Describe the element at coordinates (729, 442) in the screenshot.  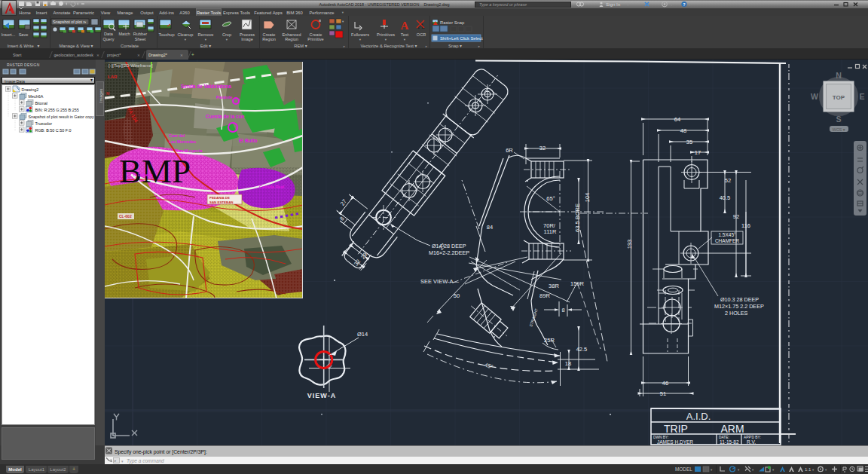
I see `svg-text: 11-15-82` at that location.